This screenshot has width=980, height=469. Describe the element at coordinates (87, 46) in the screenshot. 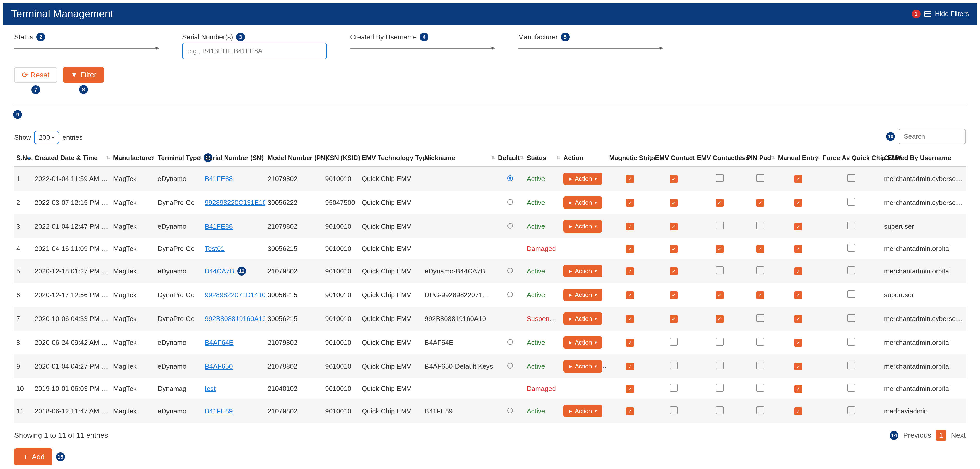

I see `status-select` at that location.